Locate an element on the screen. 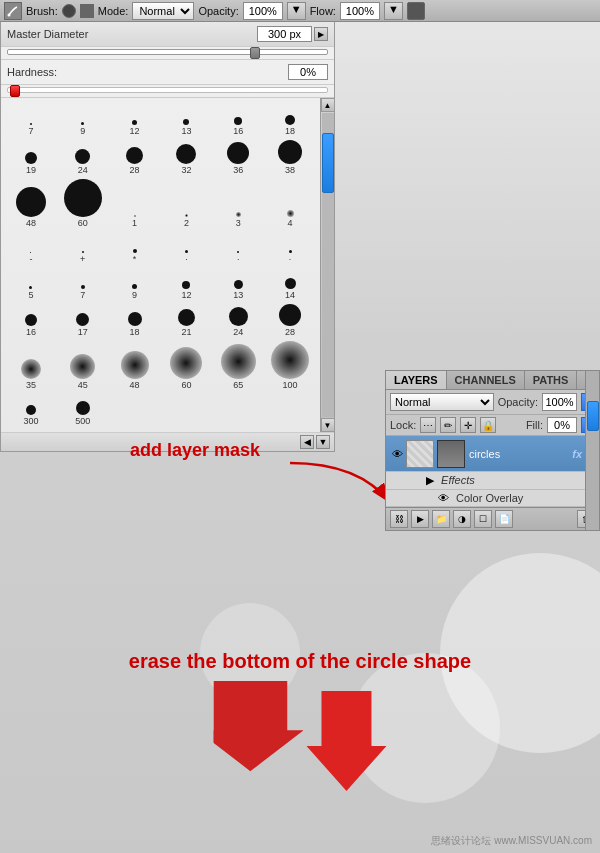 Image resolution: width=600 pixels, height=853 pixels. brush-cell: 65 is located at coordinates (238, 366).